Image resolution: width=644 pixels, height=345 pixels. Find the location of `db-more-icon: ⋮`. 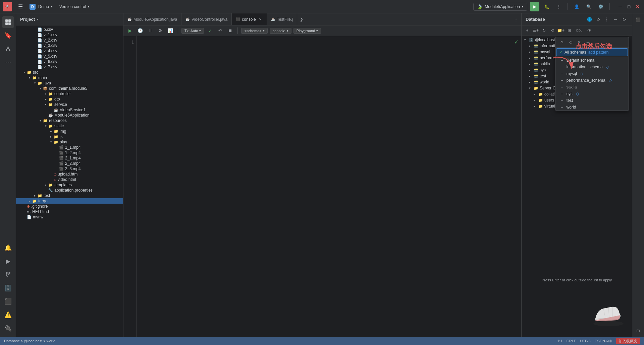

db-more-icon: ⋮ is located at coordinates (607, 19).